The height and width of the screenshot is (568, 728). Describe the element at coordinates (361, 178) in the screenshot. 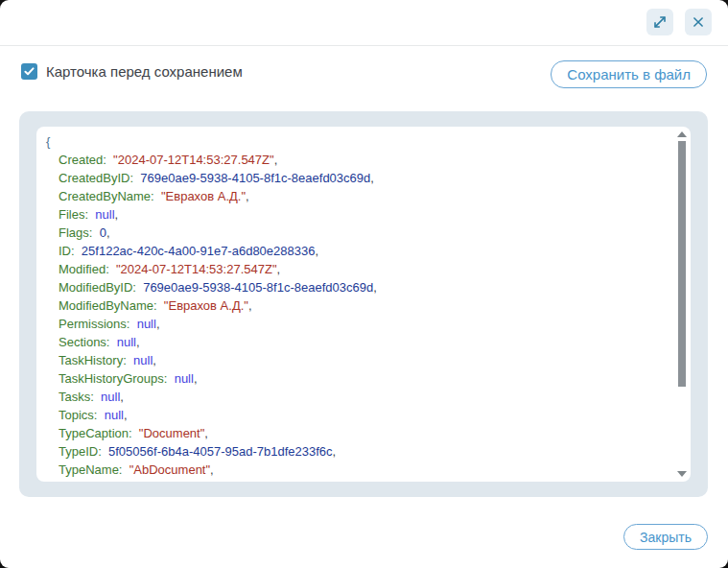

I see `json-line-CreatedByID: CreatedByID: 769e0ae9-5938-4105-8f1c-8ea…` at that location.